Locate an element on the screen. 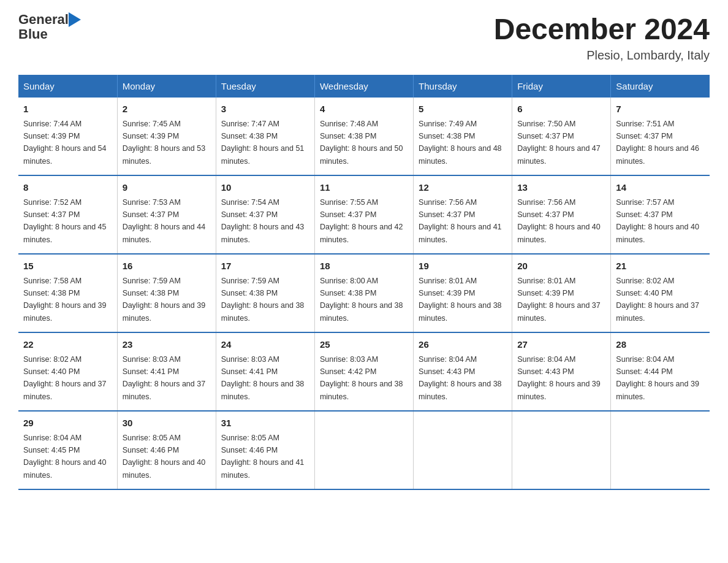  day-number: 30 is located at coordinates (167, 423).